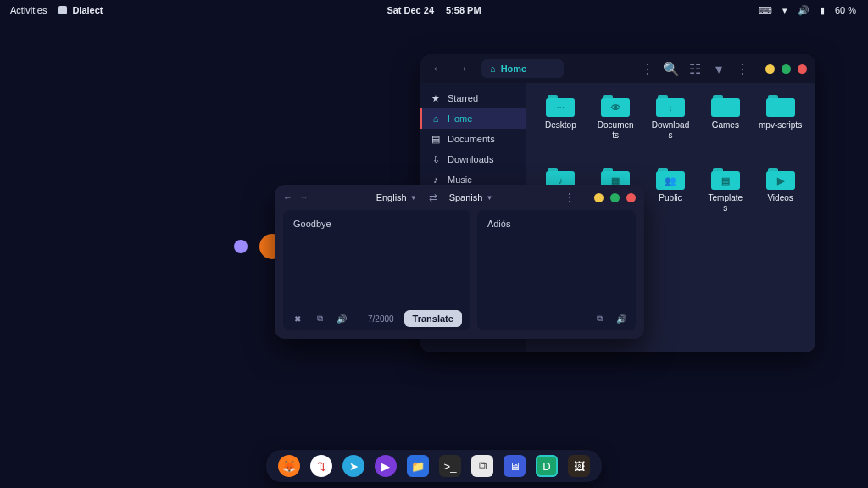 The image size is (868, 488). I want to click on folder-label: Documents, so click(615, 130).